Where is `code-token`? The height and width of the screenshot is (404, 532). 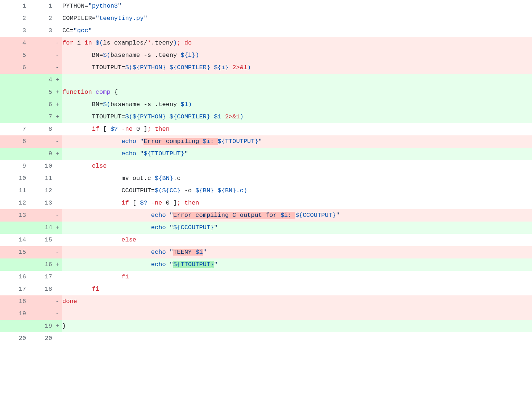
code-token is located at coordinates (212, 117).